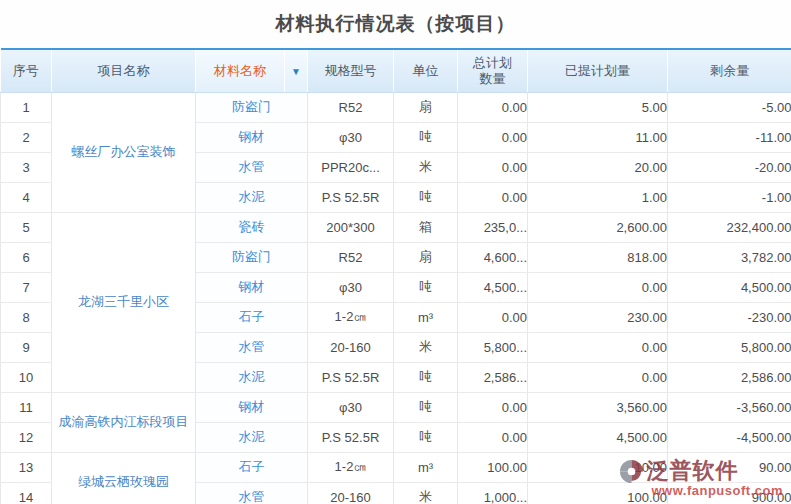  What do you see at coordinates (493, 287) in the screenshot?
I see `total-plan-qty-cell: 4,500...` at bounding box center [493, 287].